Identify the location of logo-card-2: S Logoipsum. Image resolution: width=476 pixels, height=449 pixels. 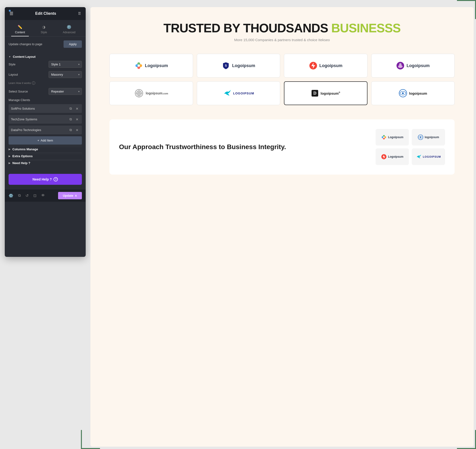
(239, 66).